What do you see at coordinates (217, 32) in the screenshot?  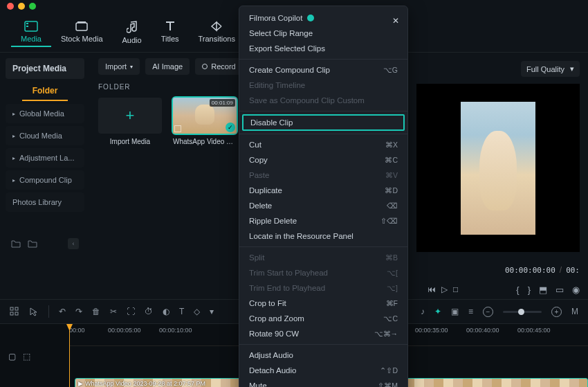 I see `tab-transitions: Transitions` at bounding box center [217, 32].